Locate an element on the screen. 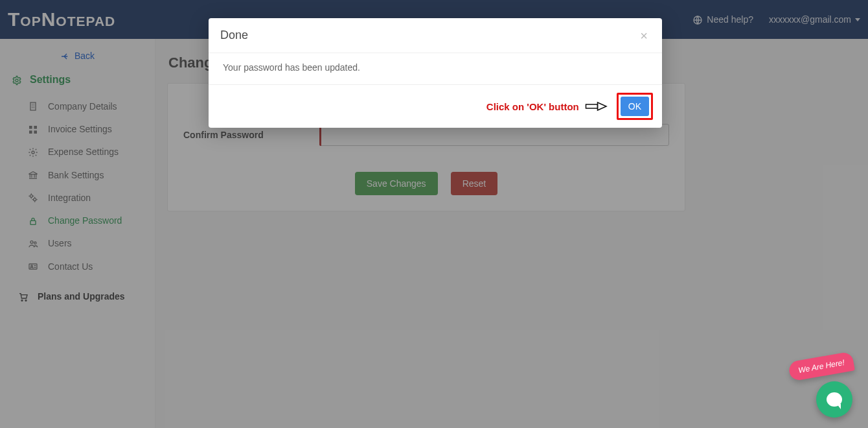  modal-header: Done × is located at coordinates (435, 36).